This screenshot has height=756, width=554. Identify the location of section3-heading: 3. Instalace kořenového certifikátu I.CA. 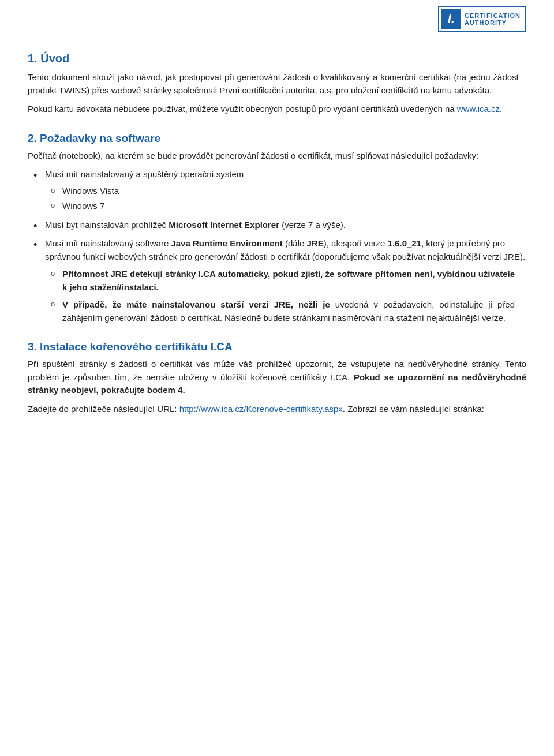
(277, 347).